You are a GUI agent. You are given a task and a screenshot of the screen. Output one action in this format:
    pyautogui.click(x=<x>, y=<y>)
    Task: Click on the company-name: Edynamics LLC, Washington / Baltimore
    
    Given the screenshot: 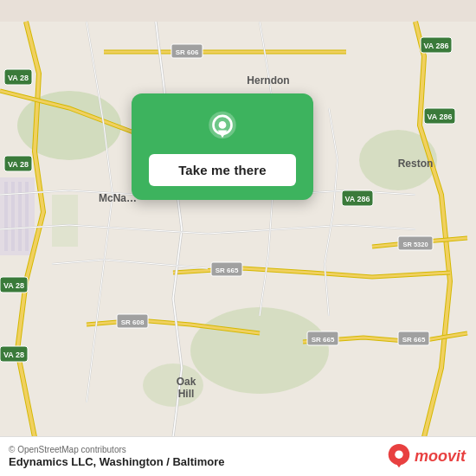 What is the action you would take?
    pyautogui.click(x=116, y=462)
    